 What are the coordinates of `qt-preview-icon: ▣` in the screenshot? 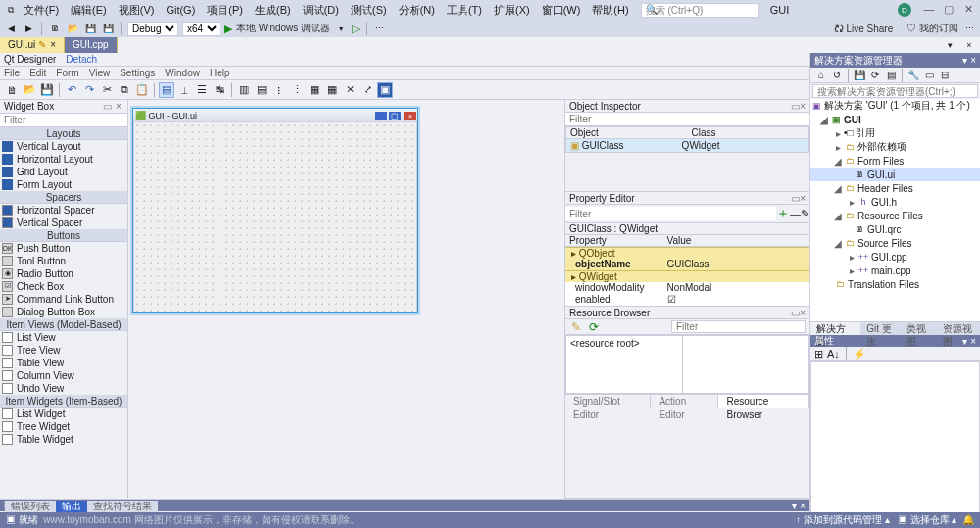 It's located at (385, 90).